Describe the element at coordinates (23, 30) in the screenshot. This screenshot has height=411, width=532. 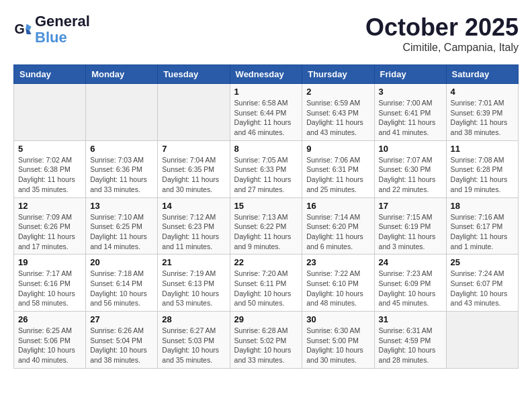
I see `logo-icon: G` at that location.